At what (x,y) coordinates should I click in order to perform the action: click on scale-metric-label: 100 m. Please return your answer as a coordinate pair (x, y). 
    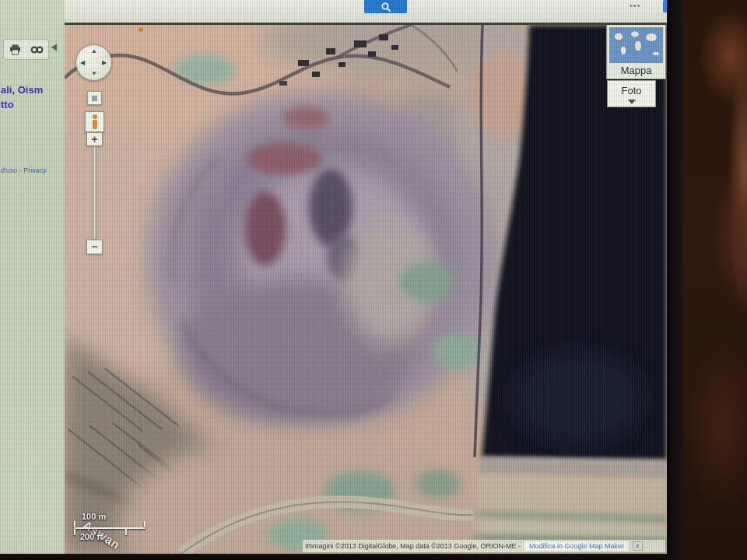
    Looking at the image, I should click on (93, 516).